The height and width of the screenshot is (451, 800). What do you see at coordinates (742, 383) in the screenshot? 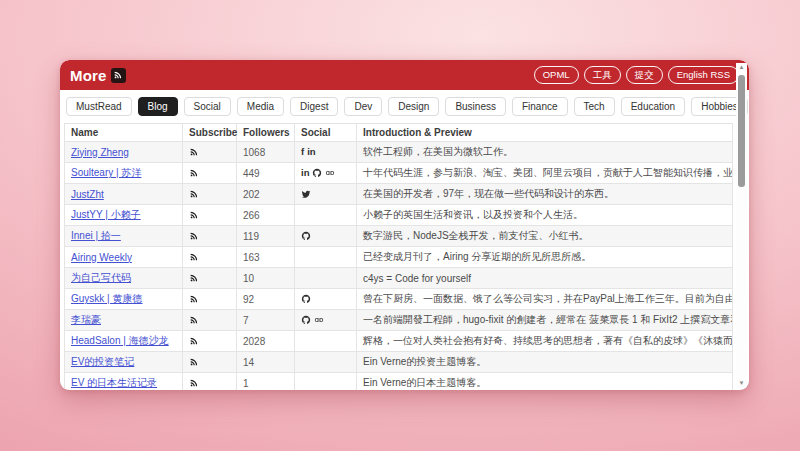
I see `scroll-down-icon: ▼` at bounding box center [742, 383].